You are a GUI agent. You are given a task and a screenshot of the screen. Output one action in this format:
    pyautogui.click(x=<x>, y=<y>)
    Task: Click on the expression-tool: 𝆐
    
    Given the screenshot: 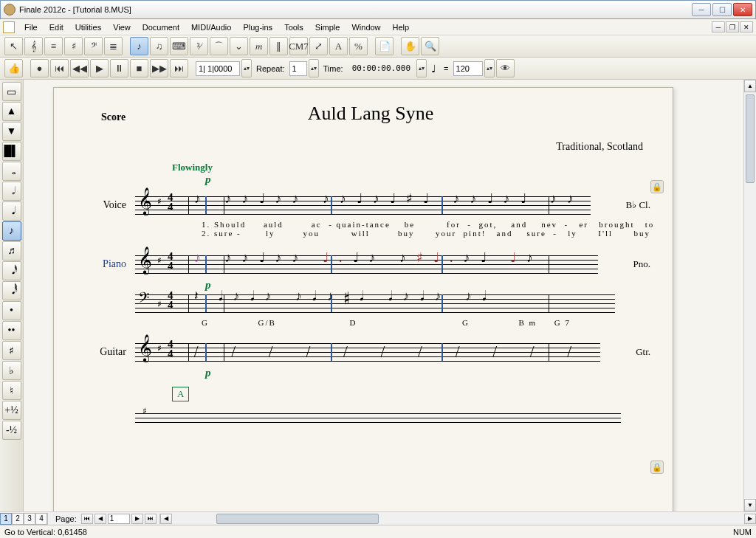 What is the action you would take?
    pyautogui.click(x=258, y=46)
    